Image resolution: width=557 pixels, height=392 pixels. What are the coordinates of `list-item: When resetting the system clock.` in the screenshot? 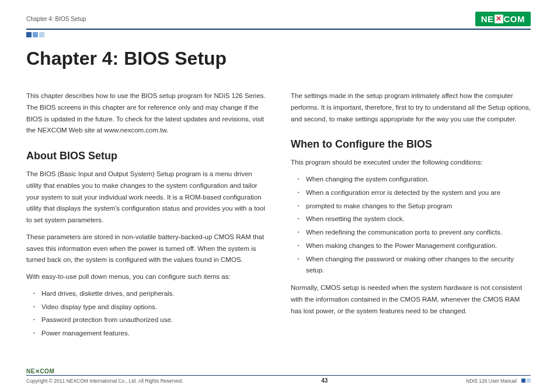 It's located at (416, 219).